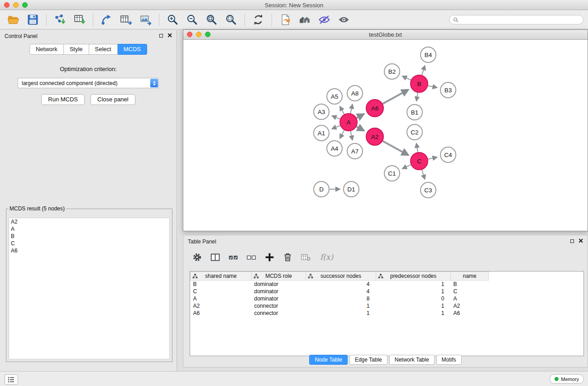  Describe the element at coordinates (279, 313) in the screenshot. I see `table-cell: connector` at that location.